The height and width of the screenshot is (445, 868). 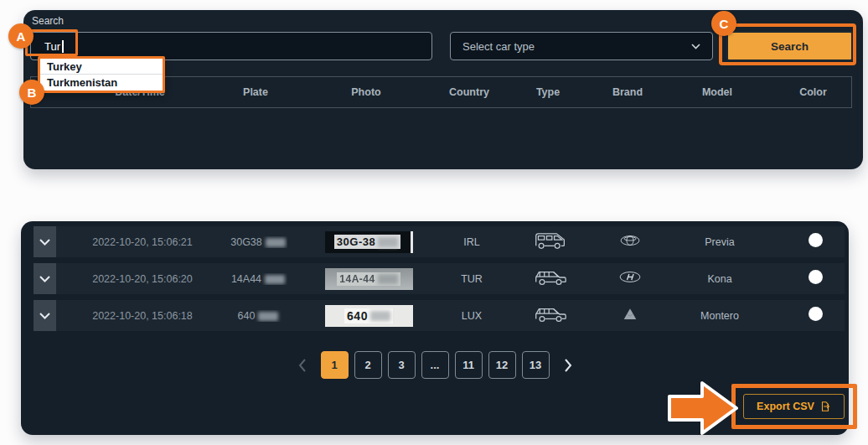 What do you see at coordinates (258, 279) in the screenshot?
I see `row-plate: 14A44` at bounding box center [258, 279].